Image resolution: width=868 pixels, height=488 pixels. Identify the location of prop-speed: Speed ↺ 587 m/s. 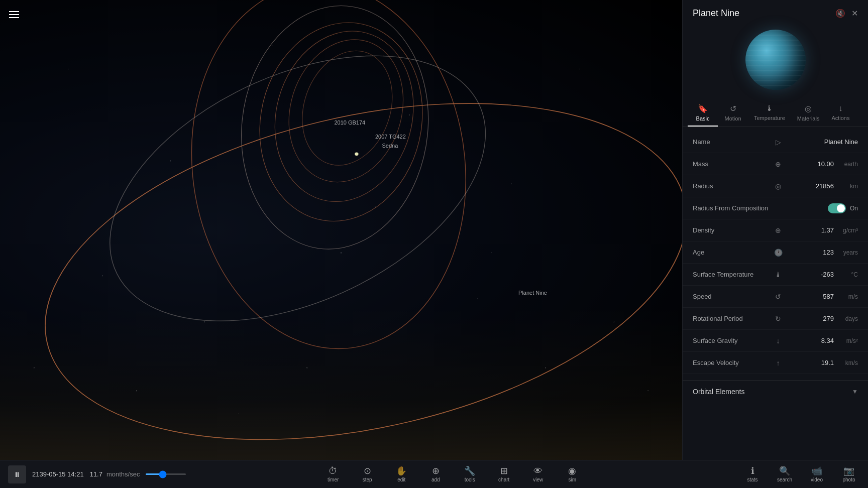
(776, 297).